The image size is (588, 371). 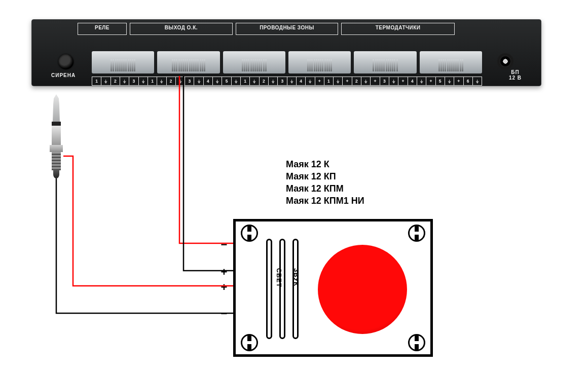 What do you see at coordinates (56, 161) in the screenshot?
I see `trs-grip` at bounding box center [56, 161].